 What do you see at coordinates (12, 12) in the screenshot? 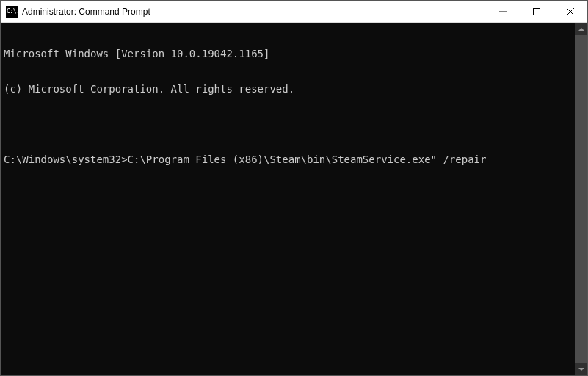
I see `cmd-icon: C:\.` at bounding box center [12, 12].